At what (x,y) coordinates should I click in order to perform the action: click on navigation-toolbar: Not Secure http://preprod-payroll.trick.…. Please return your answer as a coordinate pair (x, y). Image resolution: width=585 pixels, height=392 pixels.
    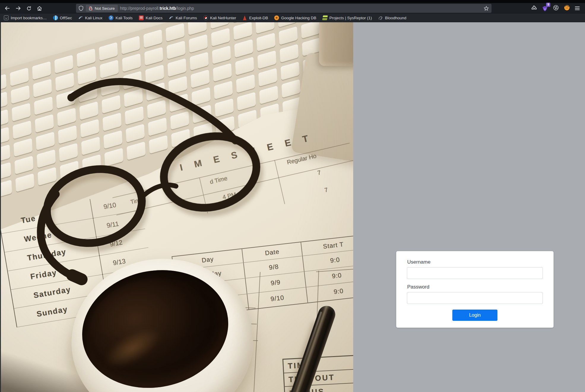
    Looking at the image, I should click on (293, 8).